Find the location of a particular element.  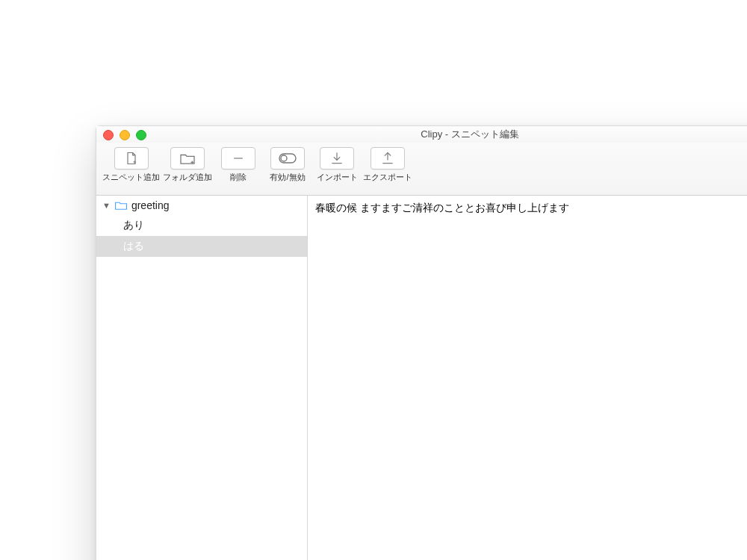

add-folder-button: フォルダ追加 is located at coordinates (187, 165).